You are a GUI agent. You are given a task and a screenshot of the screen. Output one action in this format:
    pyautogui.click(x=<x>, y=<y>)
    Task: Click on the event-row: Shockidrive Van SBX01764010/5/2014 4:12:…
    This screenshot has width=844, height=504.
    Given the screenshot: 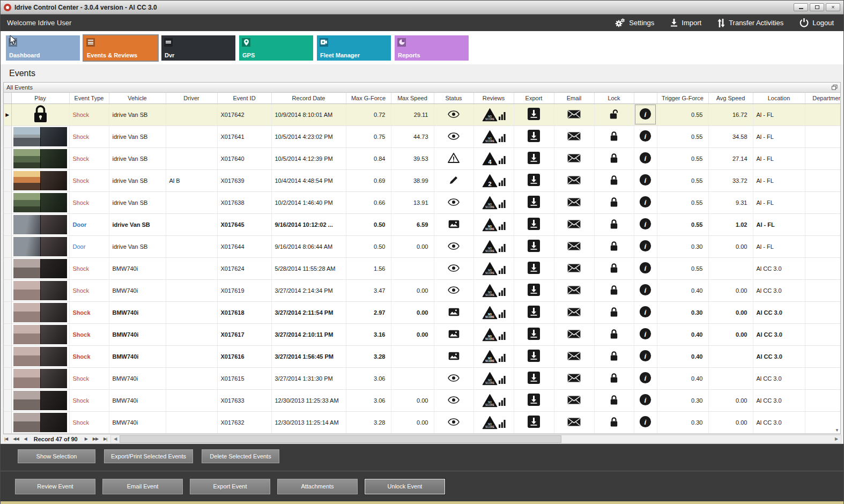 What is the action you would take?
    pyautogui.click(x=422, y=159)
    